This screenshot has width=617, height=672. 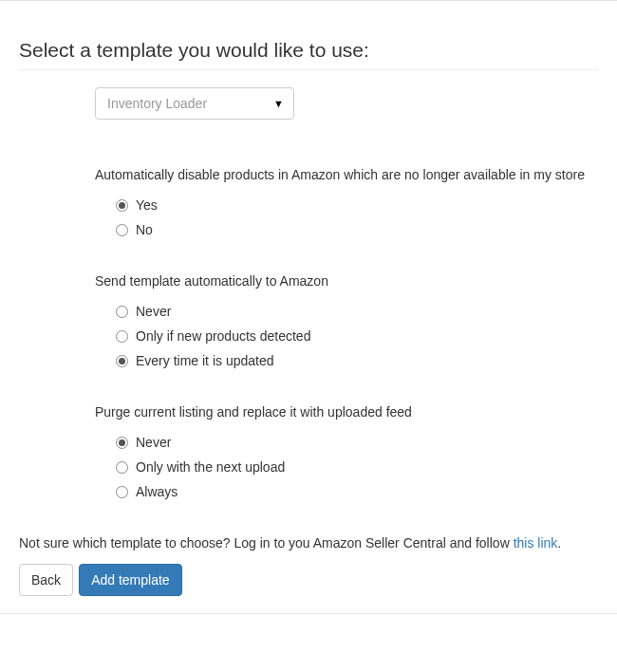 What do you see at coordinates (346, 452) in the screenshot?
I see `group-purge-listing: Purge current listing and replace it wit…` at bounding box center [346, 452].